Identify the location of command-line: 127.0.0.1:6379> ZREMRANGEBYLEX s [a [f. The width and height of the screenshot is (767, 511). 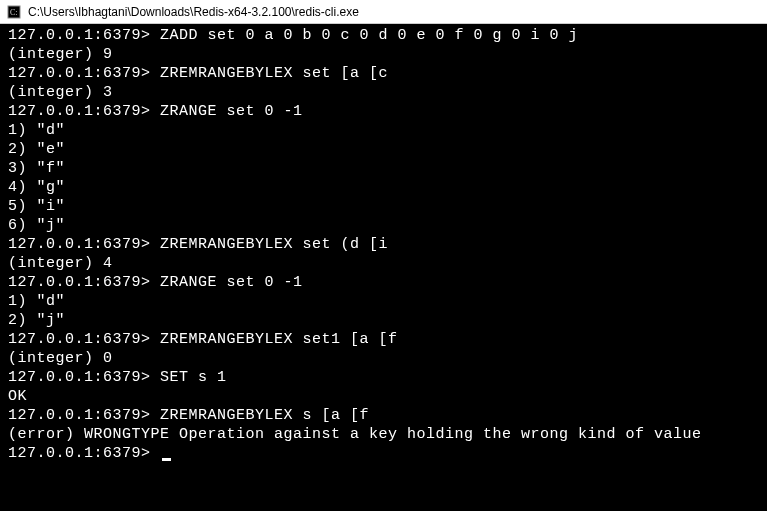
(384, 416).